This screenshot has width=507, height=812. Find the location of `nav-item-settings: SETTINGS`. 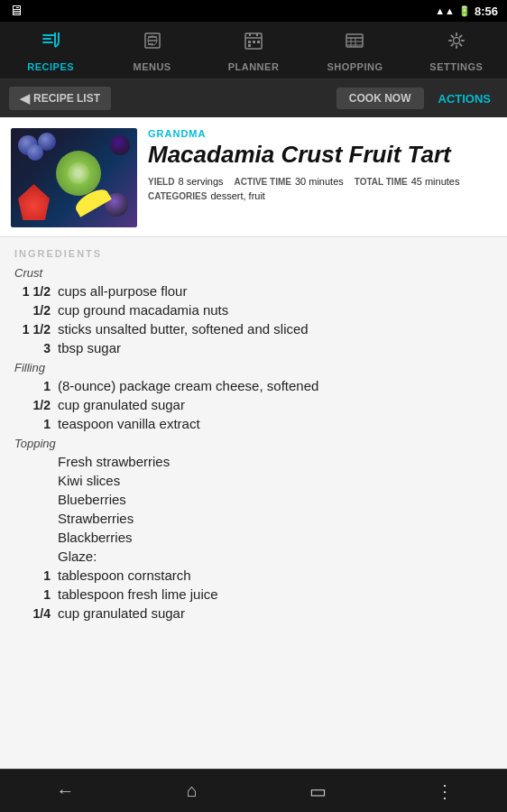

nav-item-settings: SETTINGS is located at coordinates (456, 51).